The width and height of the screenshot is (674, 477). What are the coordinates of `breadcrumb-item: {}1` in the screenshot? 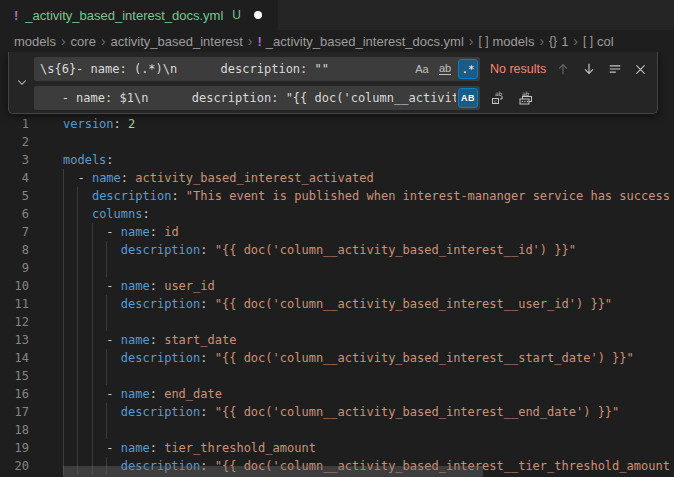 It's located at (558, 42).